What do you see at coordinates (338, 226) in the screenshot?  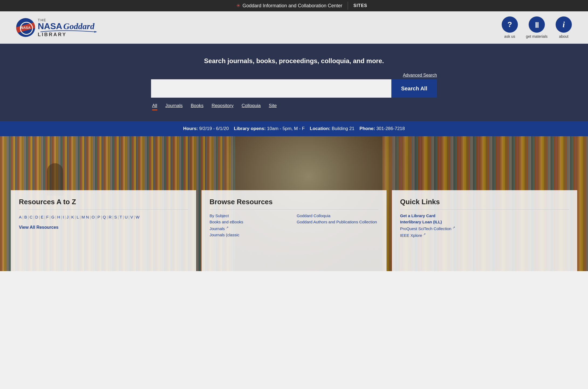 I see `browse-col-right: Goddard Colloquia Goddard Authors and Pu…` at bounding box center [338, 226].